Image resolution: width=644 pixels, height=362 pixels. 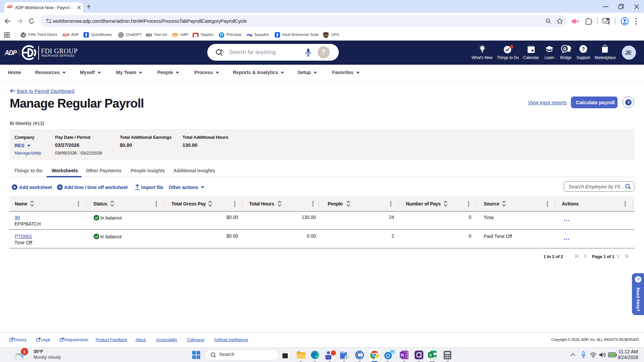 I want to click on svg-text: ups, so click(x=326, y=35).